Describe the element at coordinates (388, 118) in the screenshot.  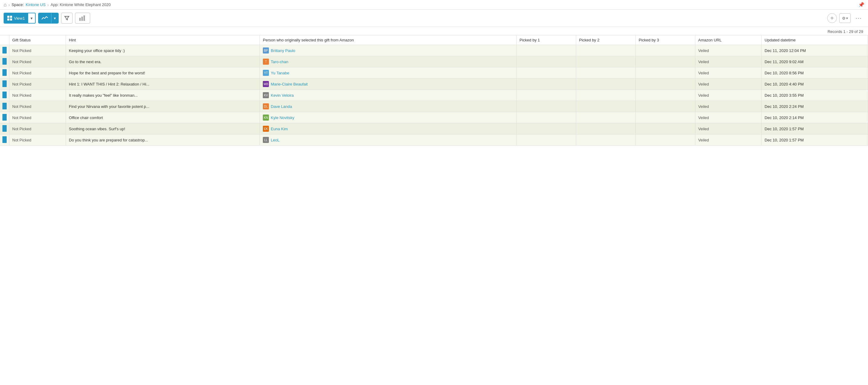
I see `person-cell: KN Kyle Novitsky` at that location.